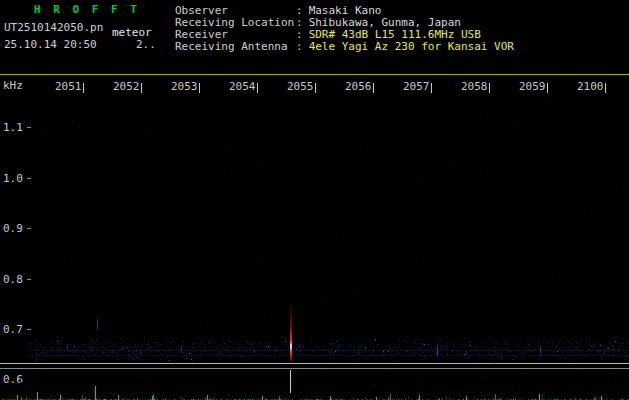 The height and width of the screenshot is (400, 629). Describe the element at coordinates (146, 45) in the screenshot. I see `header-counter: 2..` at that location.